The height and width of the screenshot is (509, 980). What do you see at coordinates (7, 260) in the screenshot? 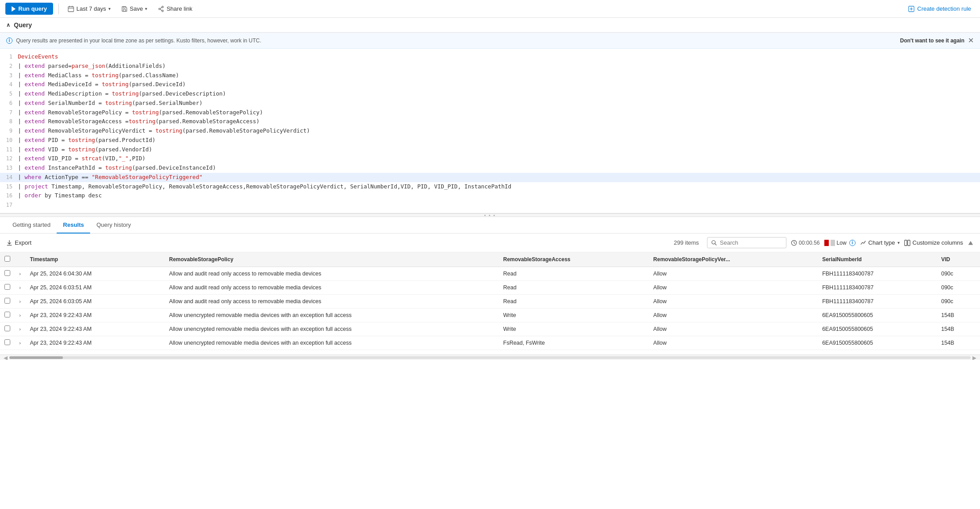
I see `header-select-all` at bounding box center [7, 260].